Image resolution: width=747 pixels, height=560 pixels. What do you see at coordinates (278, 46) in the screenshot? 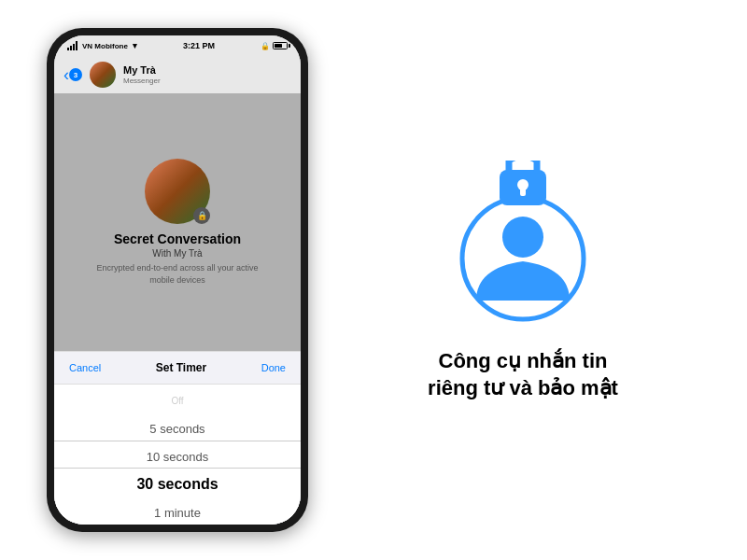
I see `battery-fill` at bounding box center [278, 46].